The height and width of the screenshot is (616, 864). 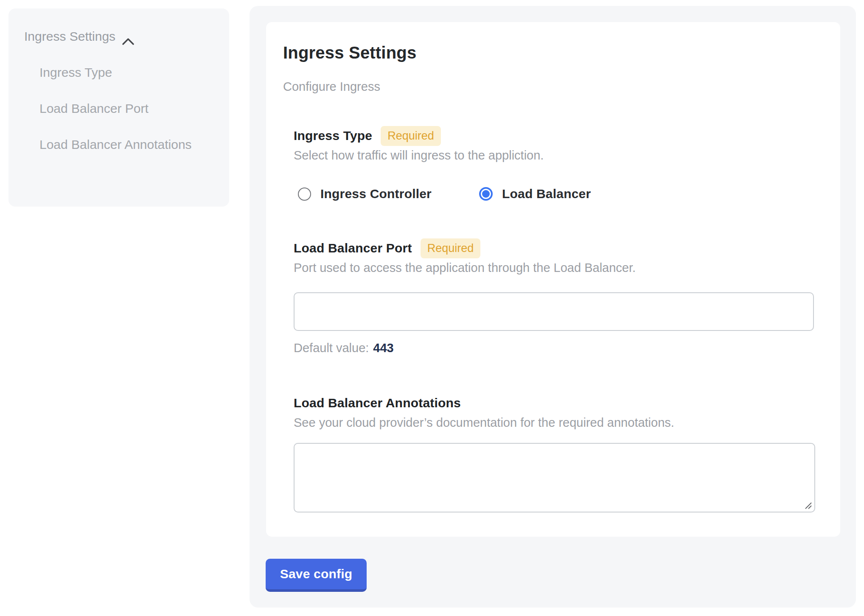 What do you see at coordinates (548, 87) in the screenshot?
I see `page-subtitle: Configure Ingress` at bounding box center [548, 87].